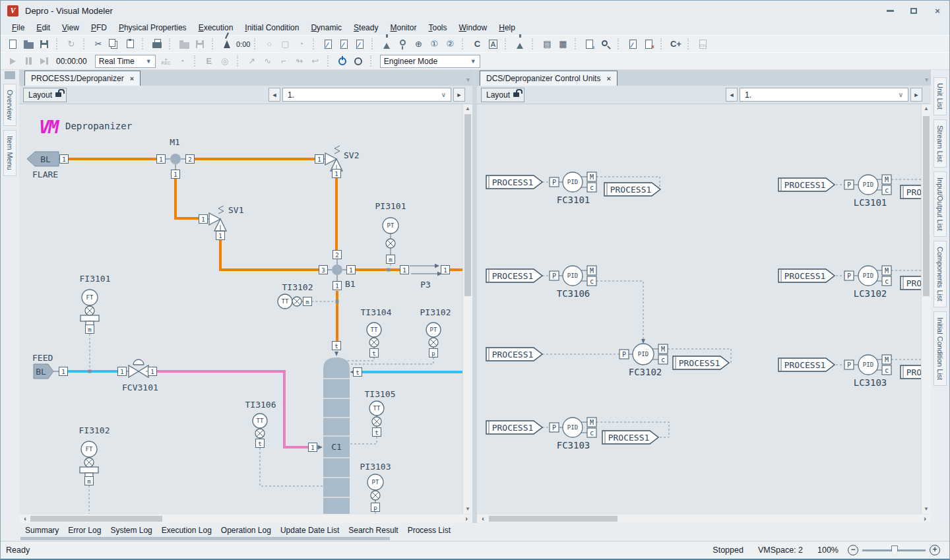 The image size is (950, 560). Describe the element at coordinates (890, 11) in the screenshot. I see `minimize-button` at that location.